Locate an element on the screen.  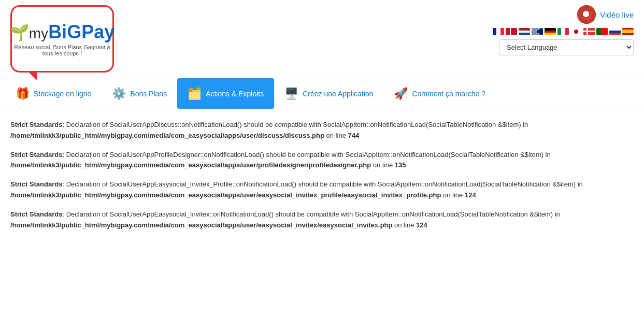
nav-actions: 🗂️ Actions & Exploits is located at coordinates (226, 93).